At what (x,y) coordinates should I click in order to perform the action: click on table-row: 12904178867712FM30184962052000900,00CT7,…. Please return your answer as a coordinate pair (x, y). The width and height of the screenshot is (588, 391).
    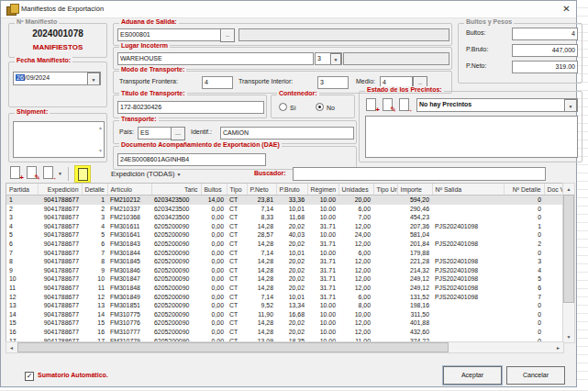
    Looking at the image, I should click on (284, 297).